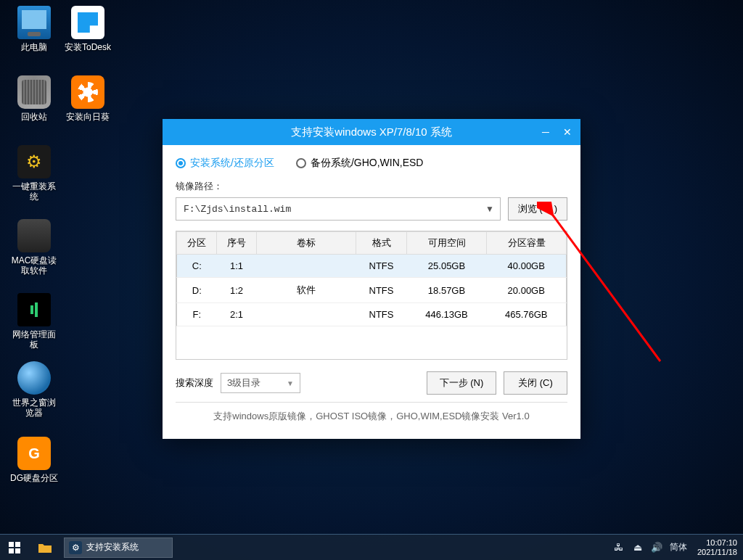  I want to click on taskbar-date: 2021/11/18, so click(717, 553).